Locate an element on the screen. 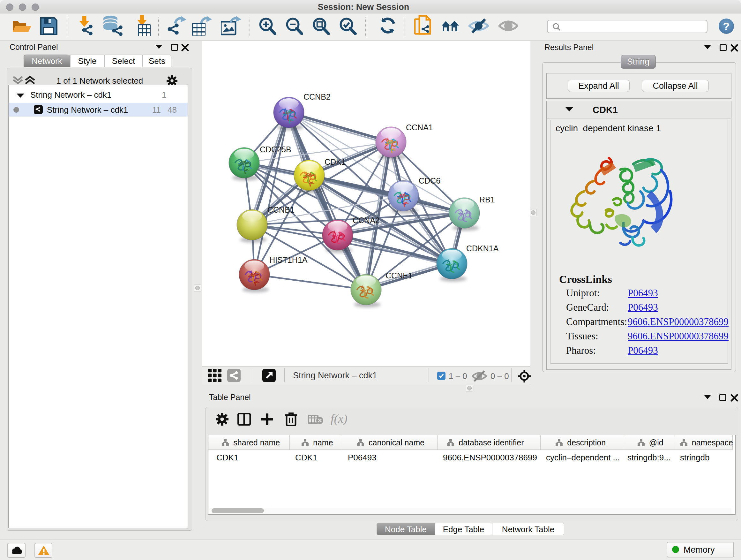 The height and width of the screenshot is (560, 741). svg-text: CCNB2 is located at coordinates (317, 97).